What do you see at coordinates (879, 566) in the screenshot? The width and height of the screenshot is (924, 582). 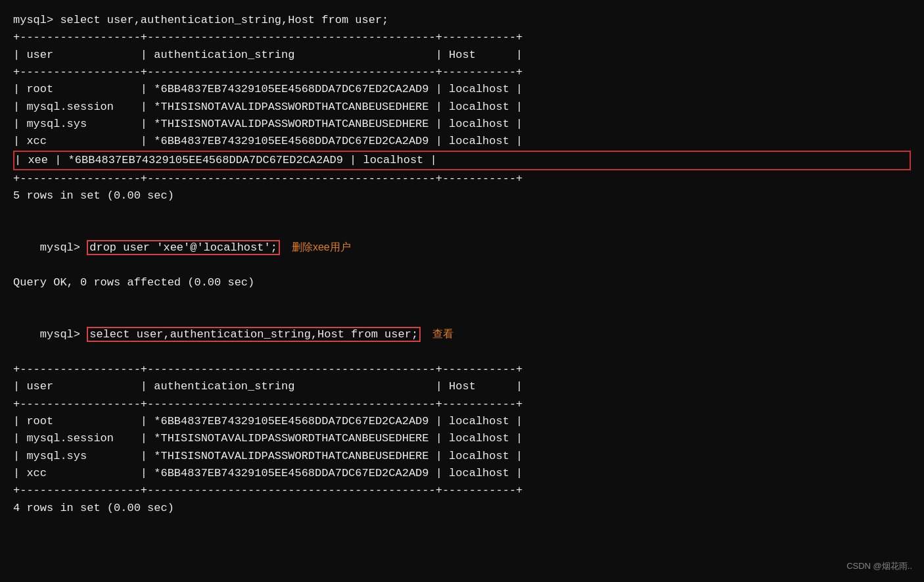 I see `watermark: CSDN @烟花雨..` at bounding box center [879, 566].